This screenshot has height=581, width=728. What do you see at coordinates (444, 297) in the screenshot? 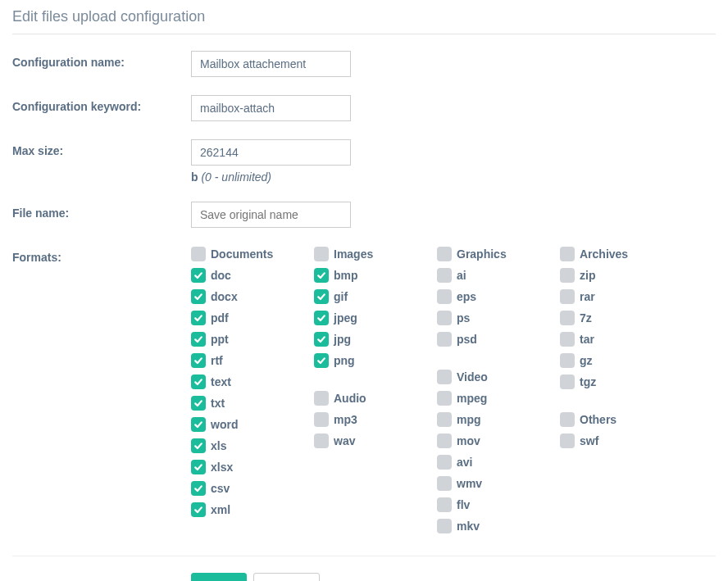
I see `checkbox-eps` at bounding box center [444, 297].